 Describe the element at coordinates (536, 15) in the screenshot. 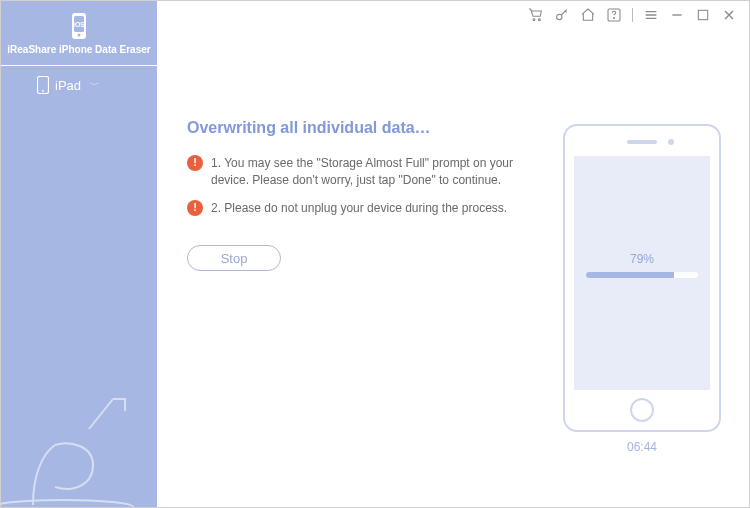

I see `cart-icon` at that location.